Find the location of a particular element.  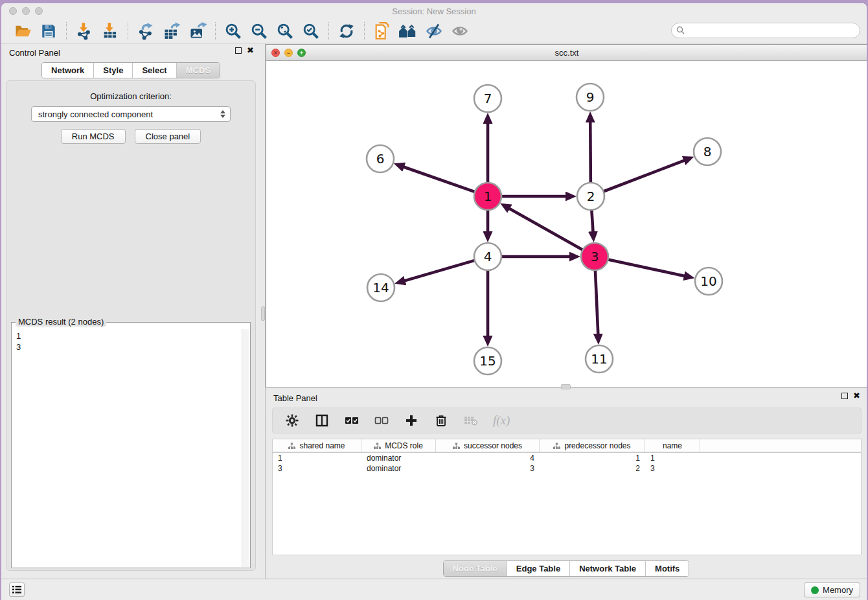

function-builder-icon-disabled: f(x) is located at coordinates (501, 421).